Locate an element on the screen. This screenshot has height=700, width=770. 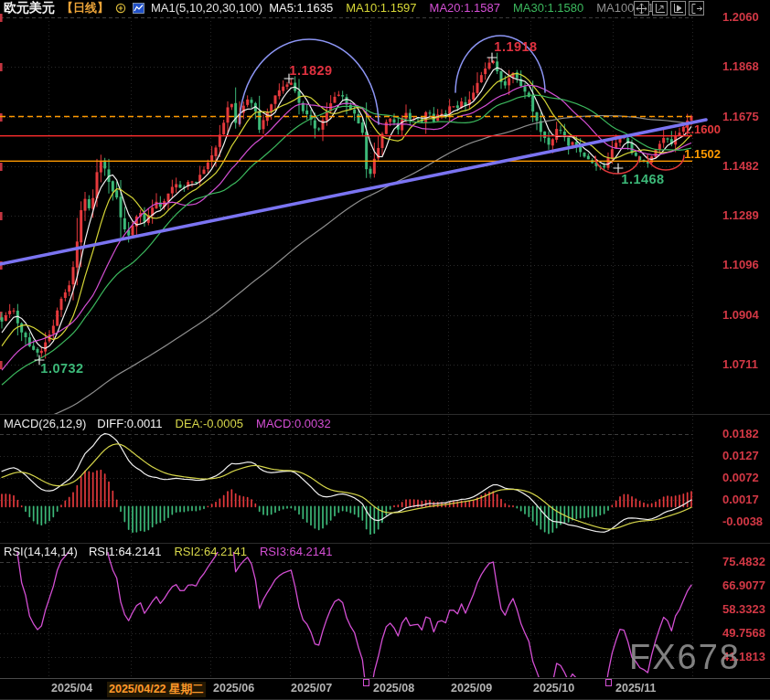
macd-values: DIFF:0.0011DEA:-0.0005MACD:0.0032 is located at coordinates (214, 424).